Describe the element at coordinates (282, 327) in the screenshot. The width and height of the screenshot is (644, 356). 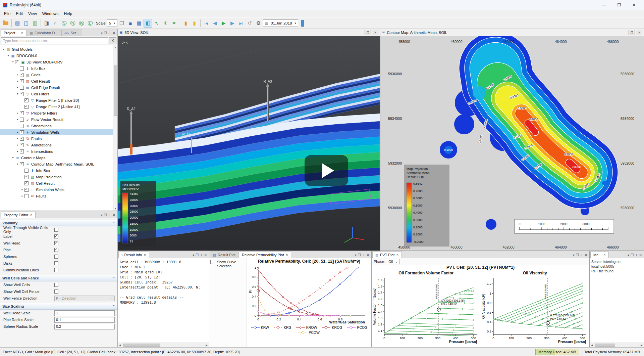
I see `legend-item-krg: KRG` at that location.